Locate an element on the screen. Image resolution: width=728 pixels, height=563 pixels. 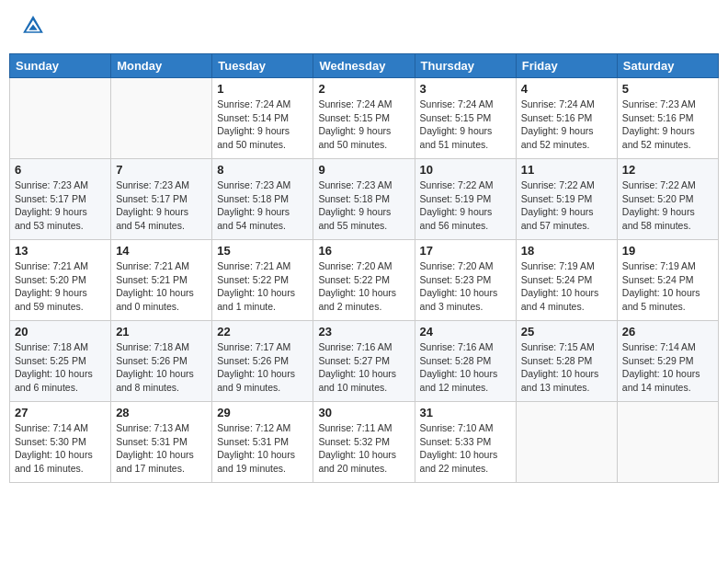
day-number: 28 is located at coordinates (162, 412).